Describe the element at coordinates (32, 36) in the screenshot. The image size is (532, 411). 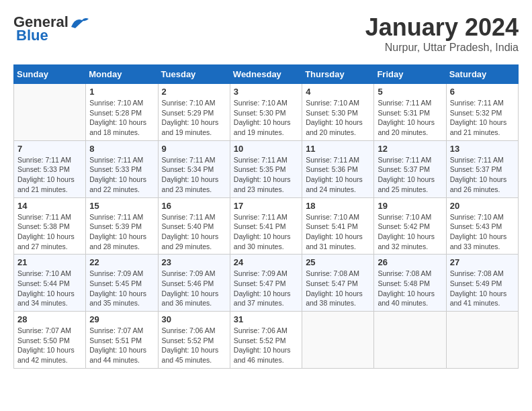
I see `logo-blue: Blue` at that location.